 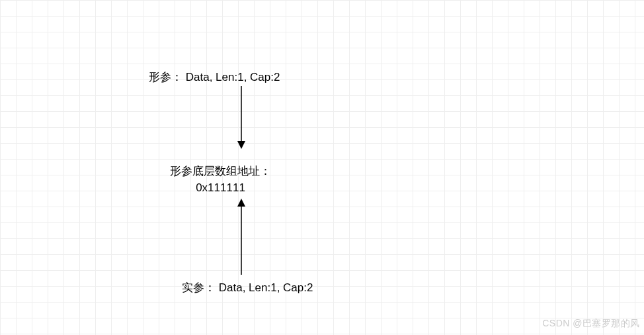 I want to click on actual-param-values: Data, Len:1, Cap:2, so click(x=266, y=287).